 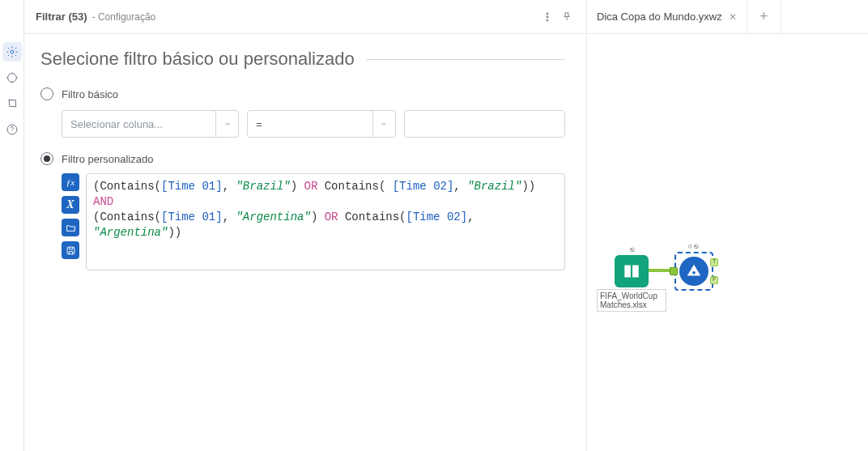 What do you see at coordinates (632, 249) in the screenshot?
I see `node-badge: ⎋` at bounding box center [632, 249].